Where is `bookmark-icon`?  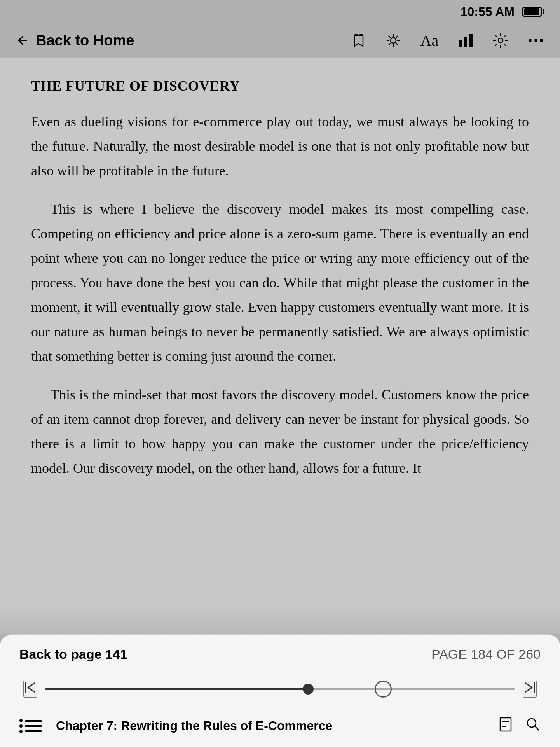
bookmark-icon is located at coordinates (359, 40).